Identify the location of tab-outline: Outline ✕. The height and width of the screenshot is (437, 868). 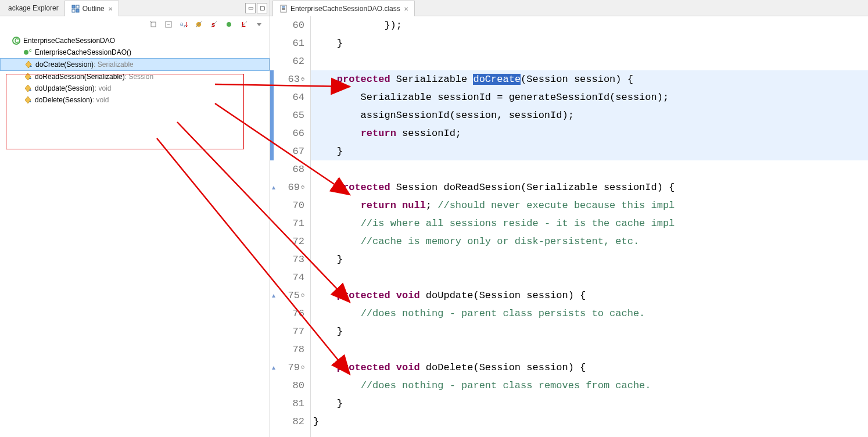
(92, 8).